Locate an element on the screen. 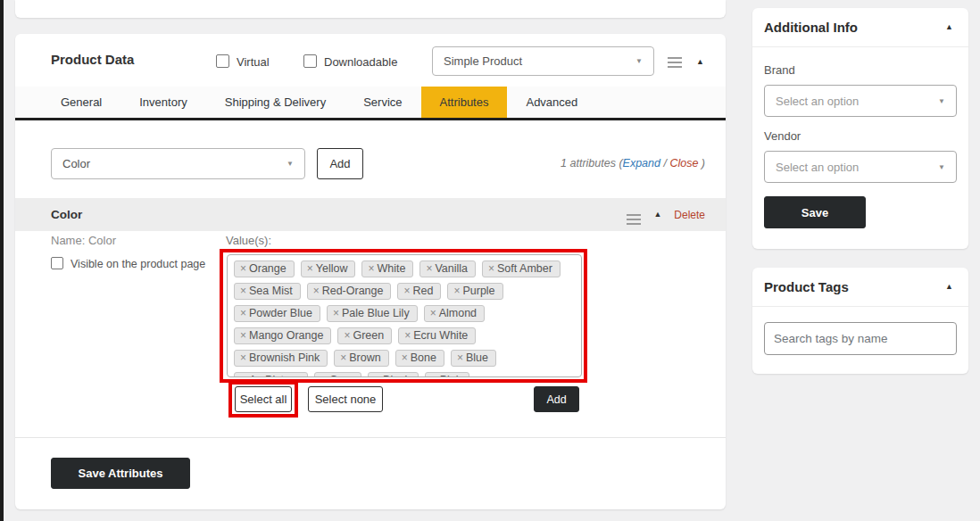 The image size is (980, 521). tag-black: ×Black is located at coordinates (393, 375).